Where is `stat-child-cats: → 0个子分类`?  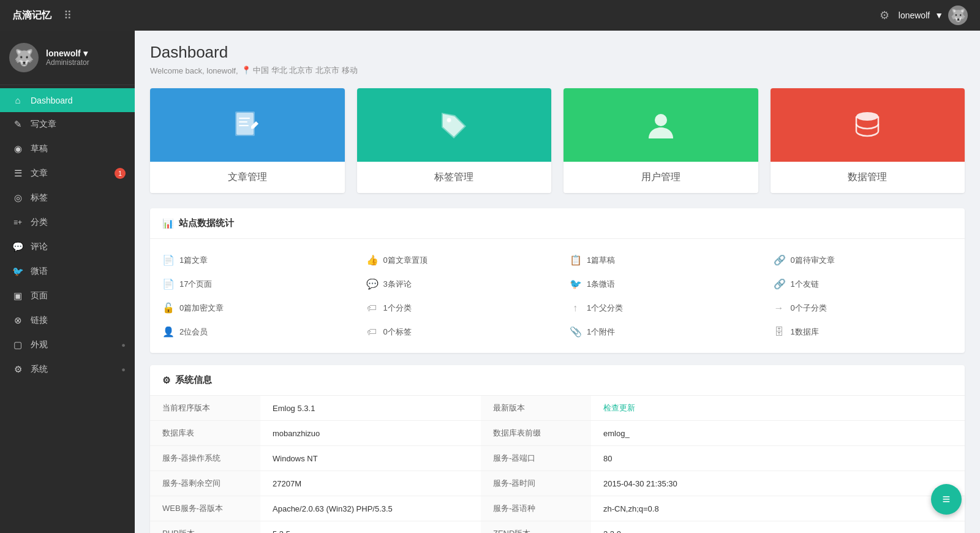
stat-child-cats: → 0个子分类 is located at coordinates (864, 308).